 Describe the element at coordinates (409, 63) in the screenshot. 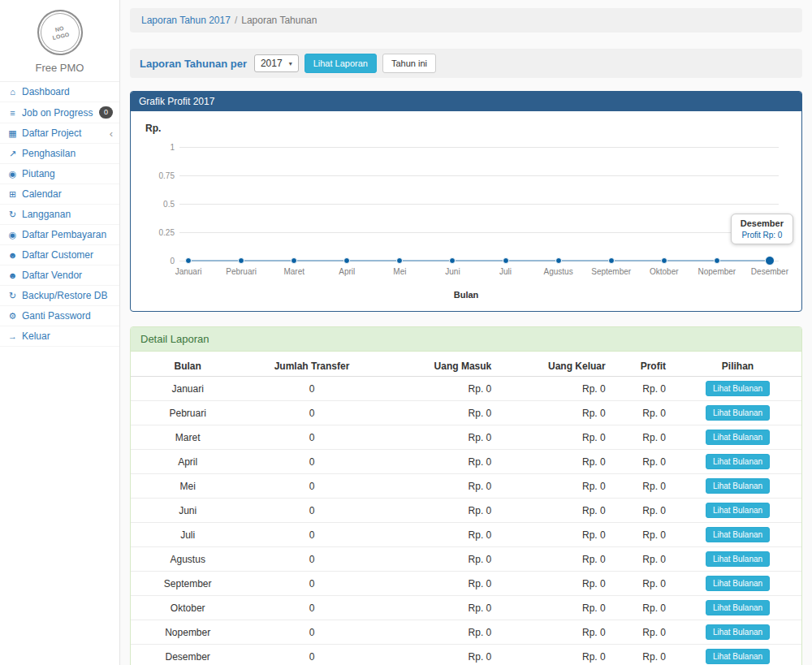

I see `tahun-ini-button: Tahun ini` at that location.